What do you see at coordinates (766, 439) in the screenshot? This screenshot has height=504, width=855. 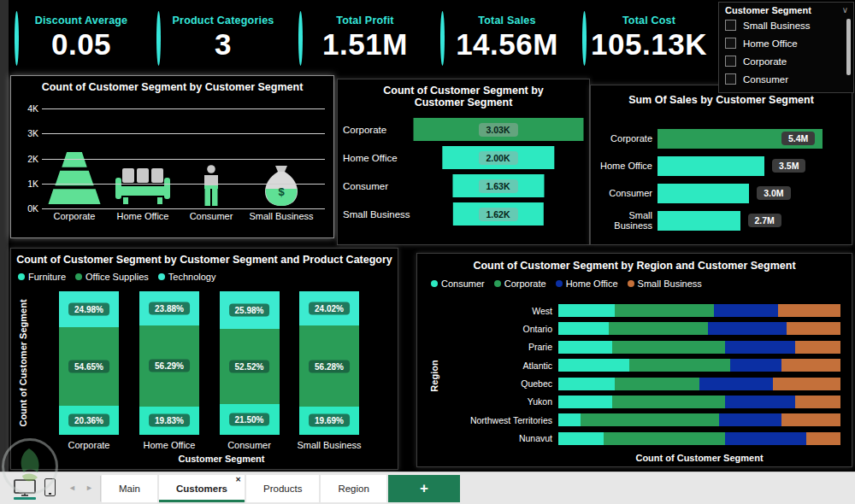 I see `region-seg-nunavut-home-office` at bounding box center [766, 439].